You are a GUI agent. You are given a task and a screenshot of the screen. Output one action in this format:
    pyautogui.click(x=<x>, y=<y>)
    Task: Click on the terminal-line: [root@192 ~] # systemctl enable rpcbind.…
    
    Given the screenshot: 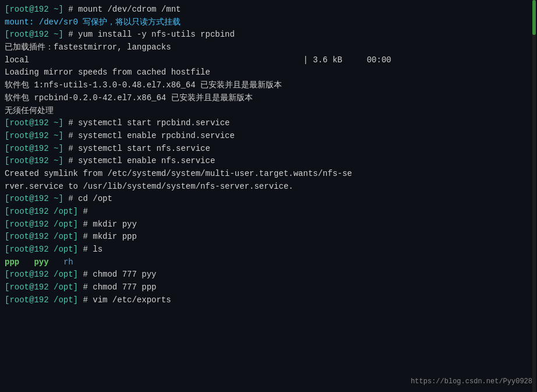 What is the action you would take?
    pyautogui.click(x=268, y=136)
    